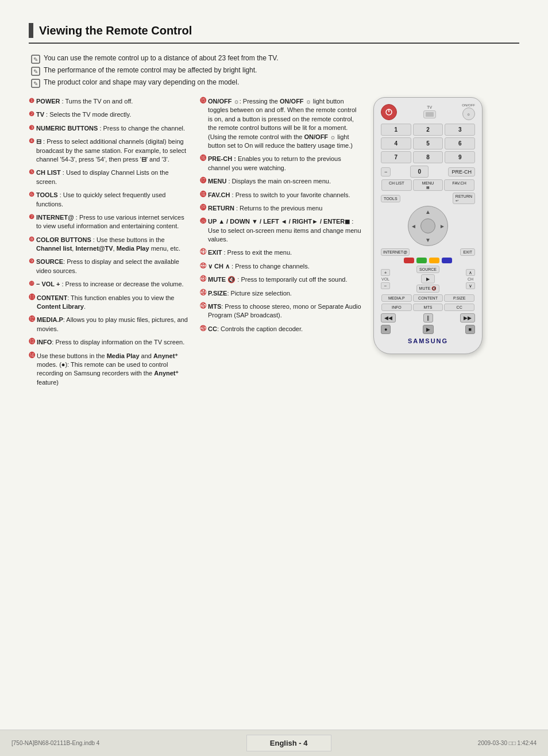 The width and height of the screenshot is (548, 756). I want to click on footer-center: English - 4, so click(289, 743).